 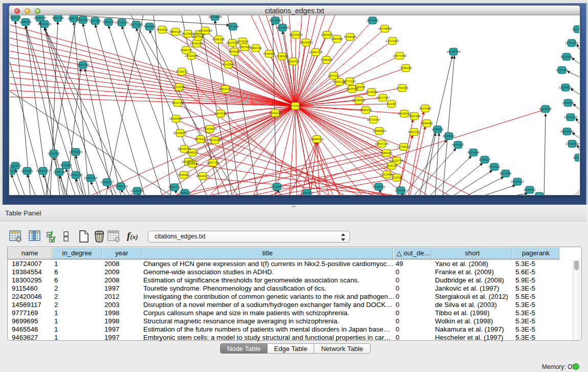 I want to click on svg-text: 19756923, so click(x=404, y=147).